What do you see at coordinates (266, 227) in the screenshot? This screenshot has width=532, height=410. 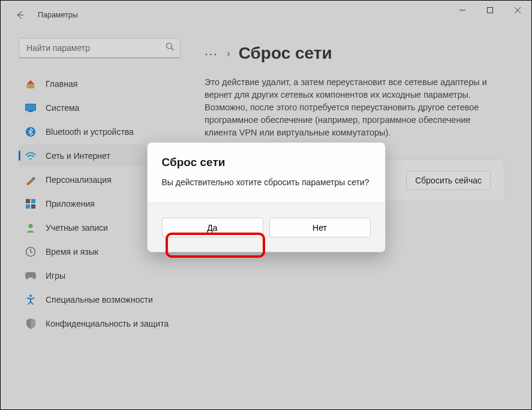 I see `dialog-actions: Да Нет` at bounding box center [266, 227].